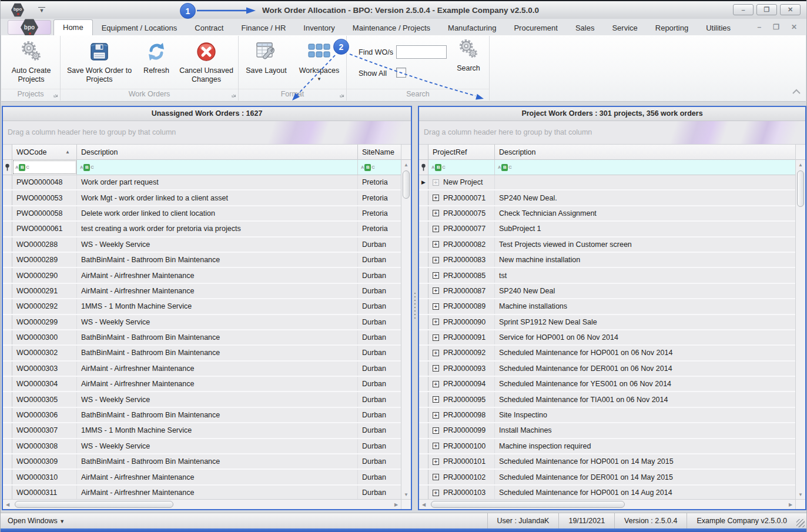 The width and height of the screenshot is (807, 532). What do you see at coordinates (462, 291) in the screenshot?
I see `cell-projectref: +PRJ0000087` at bounding box center [462, 291].